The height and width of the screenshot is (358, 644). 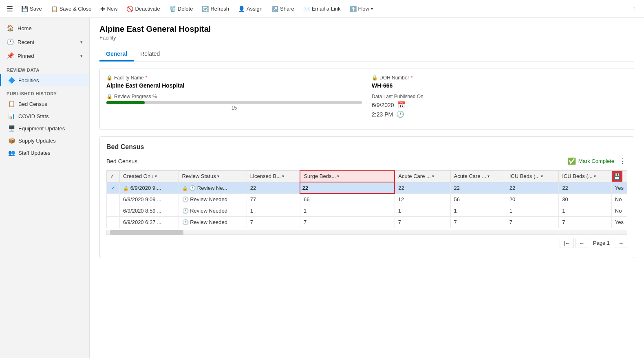 What do you see at coordinates (367, 200) in the screenshot?
I see `table-row: 6/9/2020 9:09 ...🕐 Review Needed77661256…` at bounding box center [367, 200].